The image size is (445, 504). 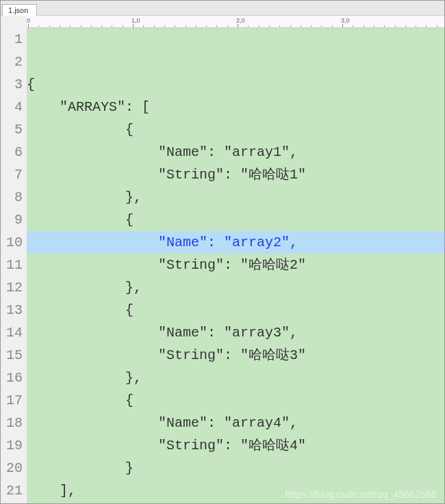 I want to click on line-number: 16, so click(x=12, y=377).